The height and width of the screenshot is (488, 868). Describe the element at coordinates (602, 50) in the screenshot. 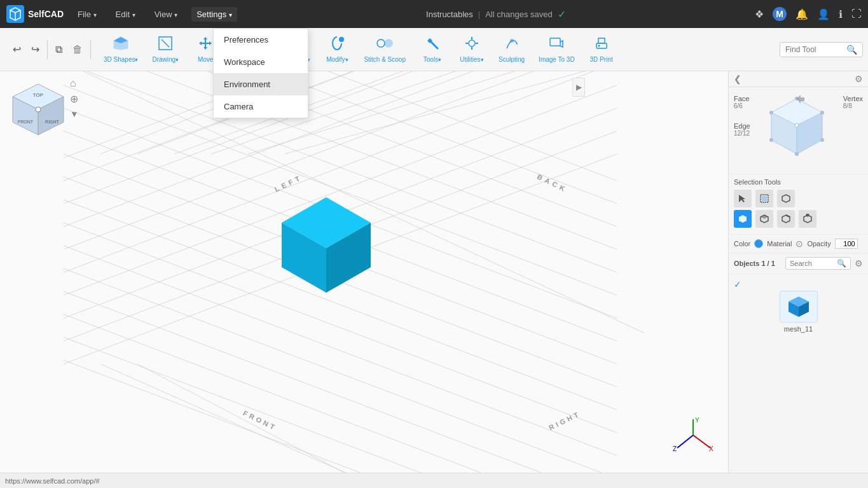

I see `tool-3d-print: 3D Print` at that location.